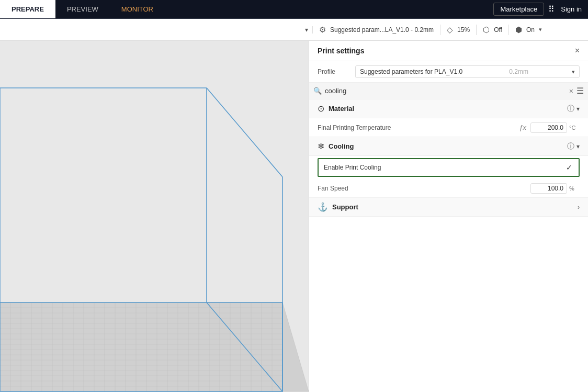  I want to click on search-input, so click(446, 91).